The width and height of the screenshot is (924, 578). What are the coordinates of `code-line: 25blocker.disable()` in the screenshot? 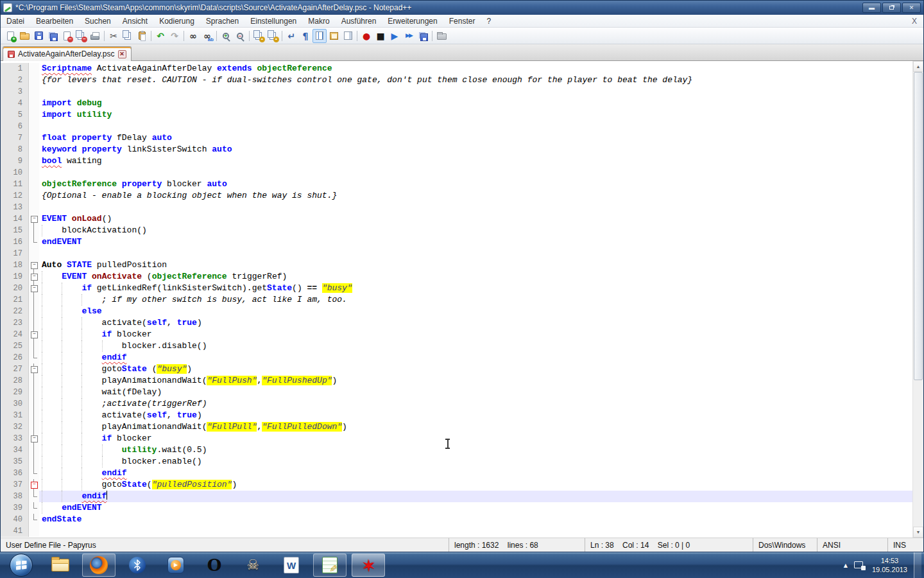 It's located at (457, 346).